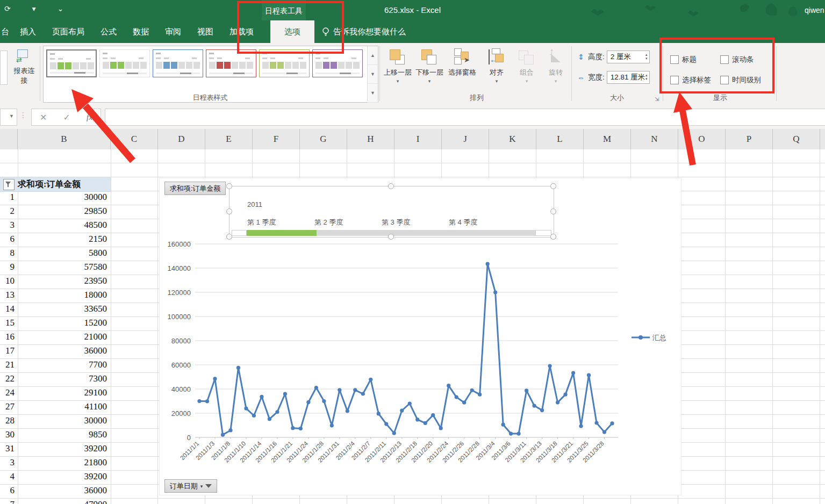 The height and width of the screenshot is (504, 825). I want to click on width-spinner: ▲▼, so click(647, 77).